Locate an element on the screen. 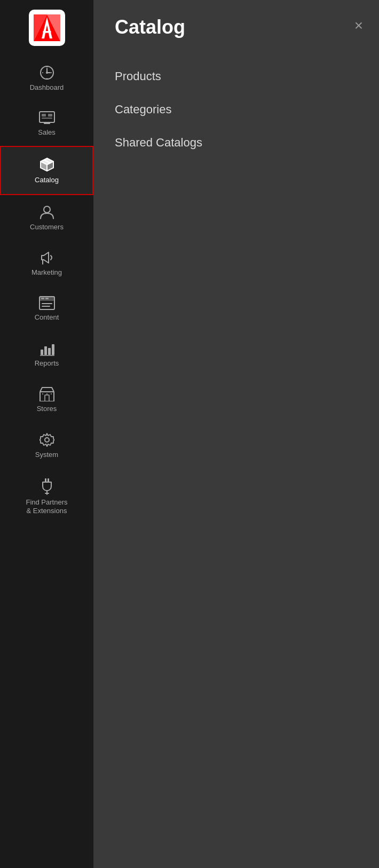 This screenshot has width=379, height=868. customers-icon is located at coordinates (47, 212).